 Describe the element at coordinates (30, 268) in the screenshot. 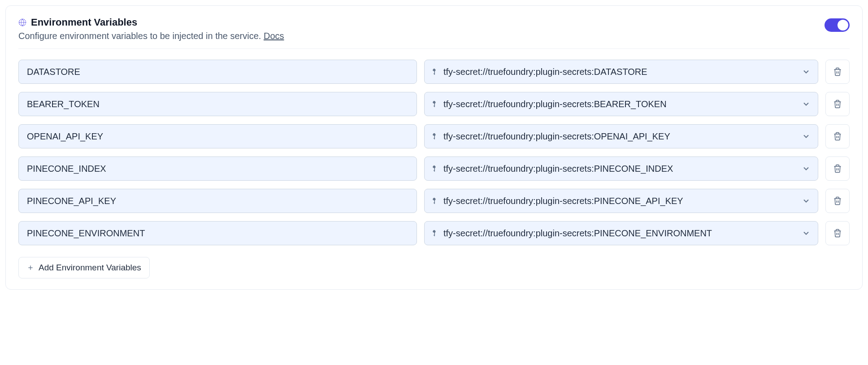

I see `plus-icon` at that location.